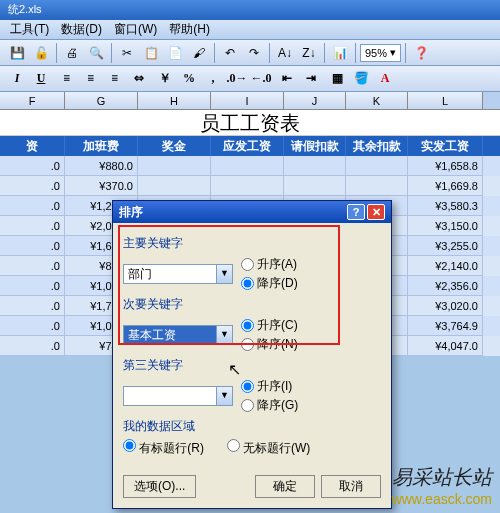 The height and width of the screenshot is (513, 500). What do you see at coordinates (17, 79) in the screenshot?
I see `italic-icon: I` at bounding box center [17, 79].